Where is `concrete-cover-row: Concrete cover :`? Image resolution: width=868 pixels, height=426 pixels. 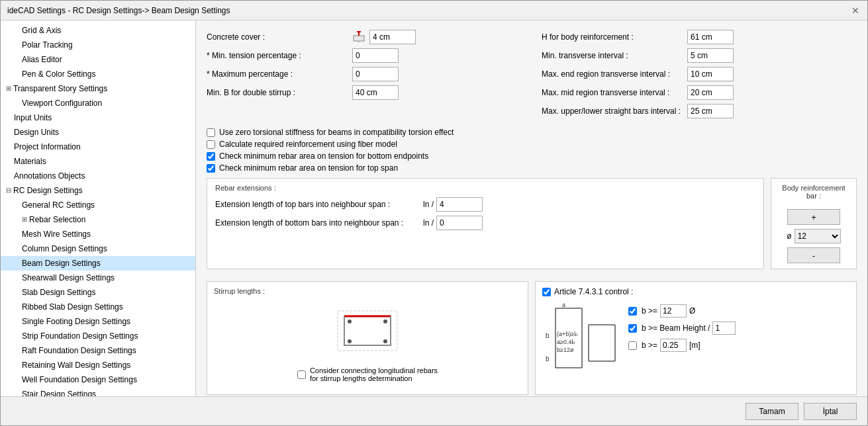 concrete-cover-row: Concrete cover : is located at coordinates (364, 37).